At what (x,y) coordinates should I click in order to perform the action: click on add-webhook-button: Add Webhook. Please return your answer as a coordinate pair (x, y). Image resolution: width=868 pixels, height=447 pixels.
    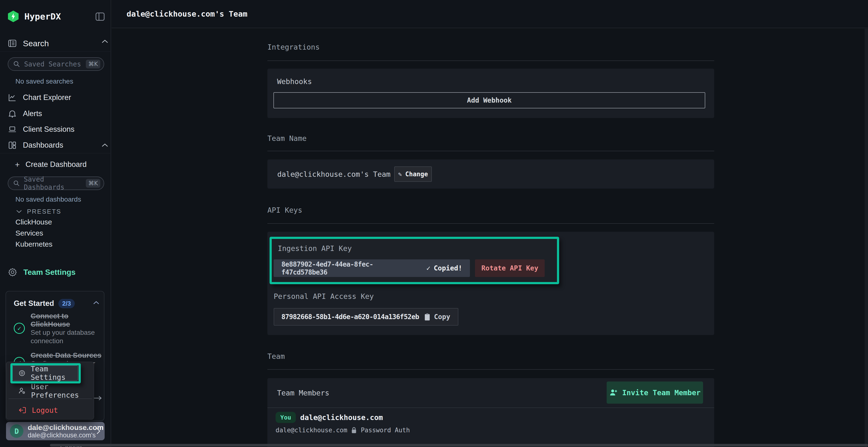
    Looking at the image, I should click on (489, 100).